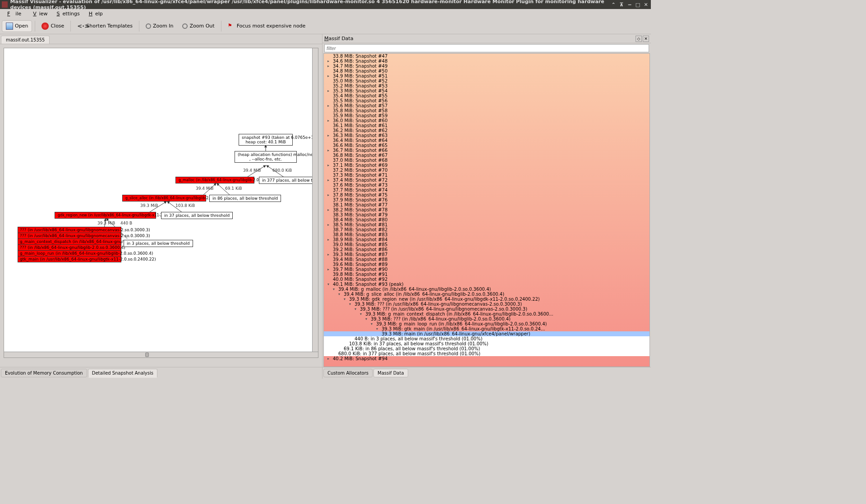 This screenshot has width=866, height=504. What do you see at coordinates (487, 175) in the screenshot?
I see `tree-row: 37.3 MiB: Snapshot #71` at bounding box center [487, 175].